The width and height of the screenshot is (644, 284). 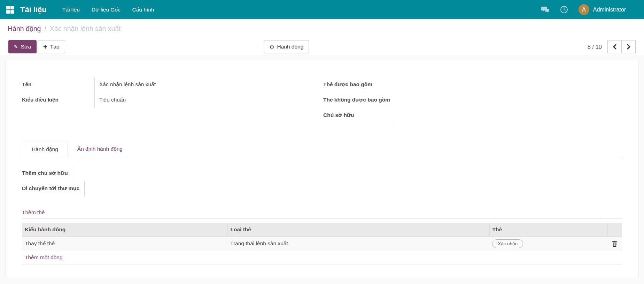 What do you see at coordinates (85, 29) in the screenshot?
I see `breadcrumb-current: Xác nhận lệnh sản xuất` at bounding box center [85, 29].